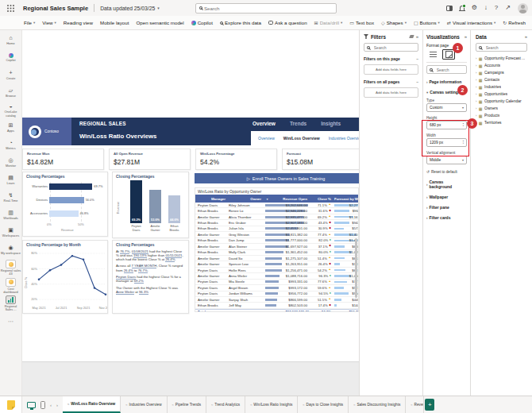 The width and height of the screenshot is (532, 413). I want to click on menu-item-text-box: ▭Text box, so click(362, 22).